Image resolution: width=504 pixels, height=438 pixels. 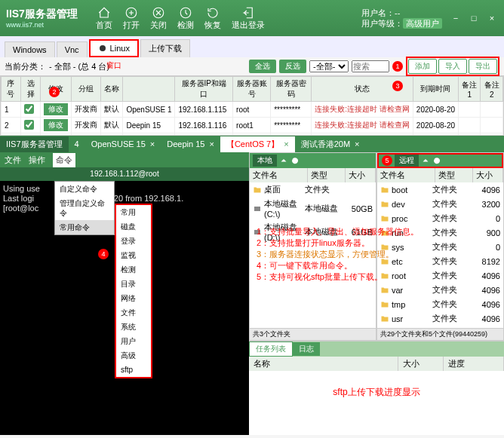 I want to click on maximize-icon: □, so click(x=474, y=18).